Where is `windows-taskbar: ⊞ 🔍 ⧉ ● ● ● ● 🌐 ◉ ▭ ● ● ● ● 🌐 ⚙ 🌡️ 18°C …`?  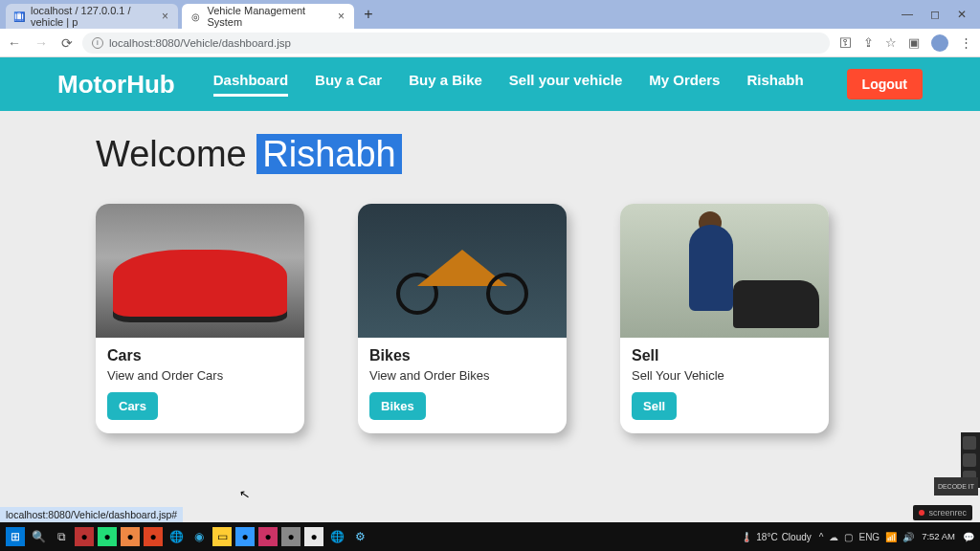 windows-taskbar: ⊞ 🔍 ⧉ ● ● ● ● 🌐 ◉ ▭ ● ● ● ● 🌐 ⚙ 🌡️ 18°C … is located at coordinates (490, 537).